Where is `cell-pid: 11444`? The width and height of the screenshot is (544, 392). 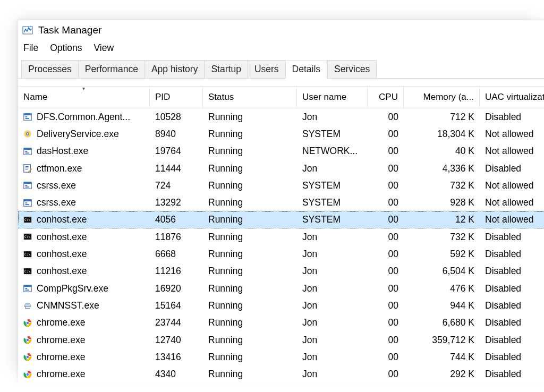
cell-pid: 11444 is located at coordinates (176, 169).